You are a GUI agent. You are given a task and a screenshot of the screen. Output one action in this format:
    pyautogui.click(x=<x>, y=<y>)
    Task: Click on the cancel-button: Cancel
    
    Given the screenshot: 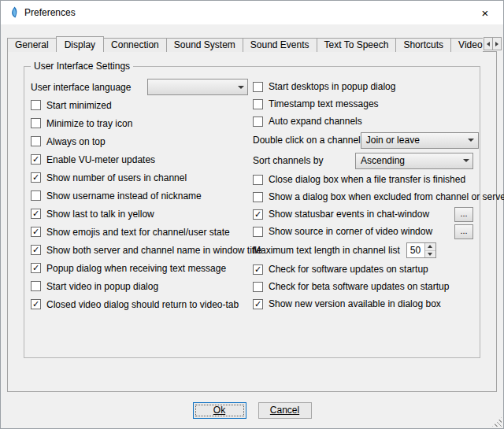 What is the action you would take?
    pyautogui.click(x=285, y=411)
    